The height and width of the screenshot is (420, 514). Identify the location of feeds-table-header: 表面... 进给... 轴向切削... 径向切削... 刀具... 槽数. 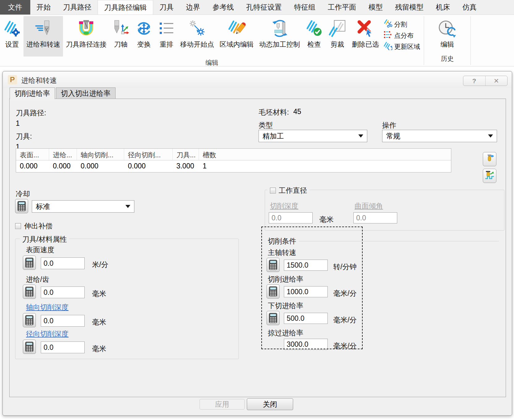
(234, 155).